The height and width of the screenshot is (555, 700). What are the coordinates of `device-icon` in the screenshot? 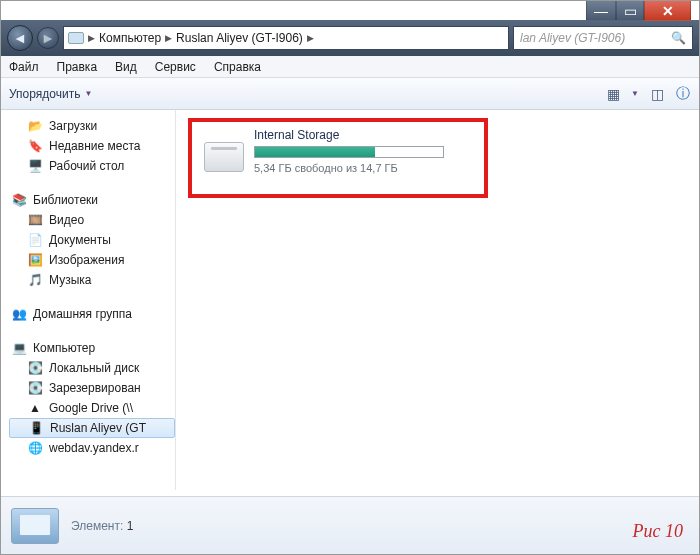 It's located at (76, 38).